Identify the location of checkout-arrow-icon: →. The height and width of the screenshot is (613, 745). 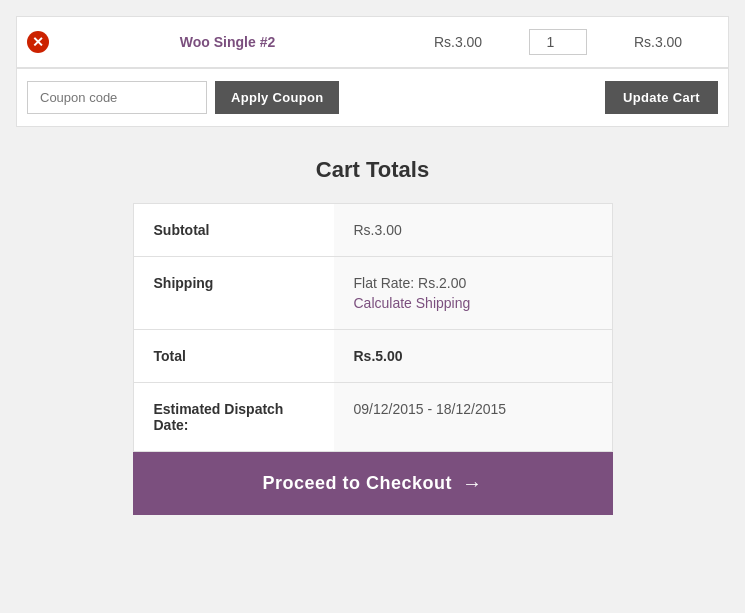
(472, 484).